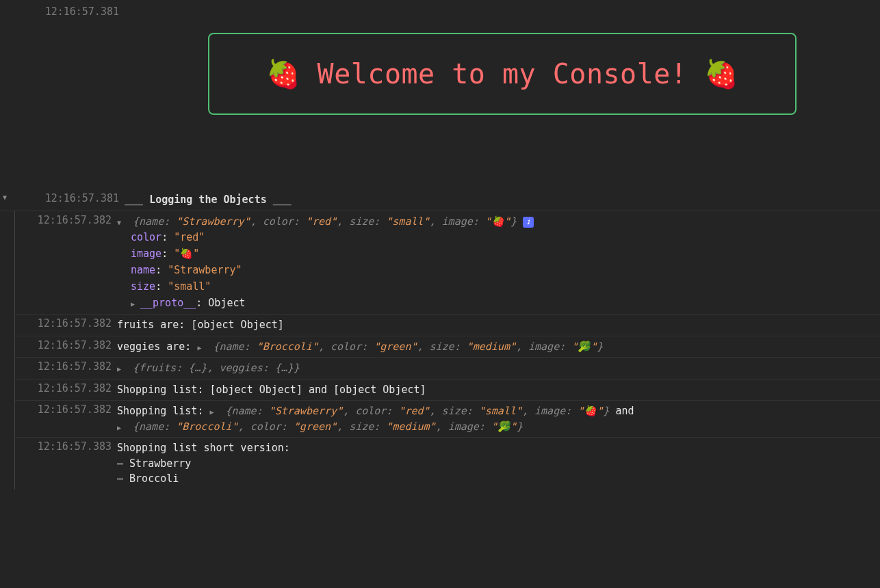 The image size is (880, 588). I want to click on content: Shopping list: ▶ {name: "Strawberry", co…, so click(498, 418).